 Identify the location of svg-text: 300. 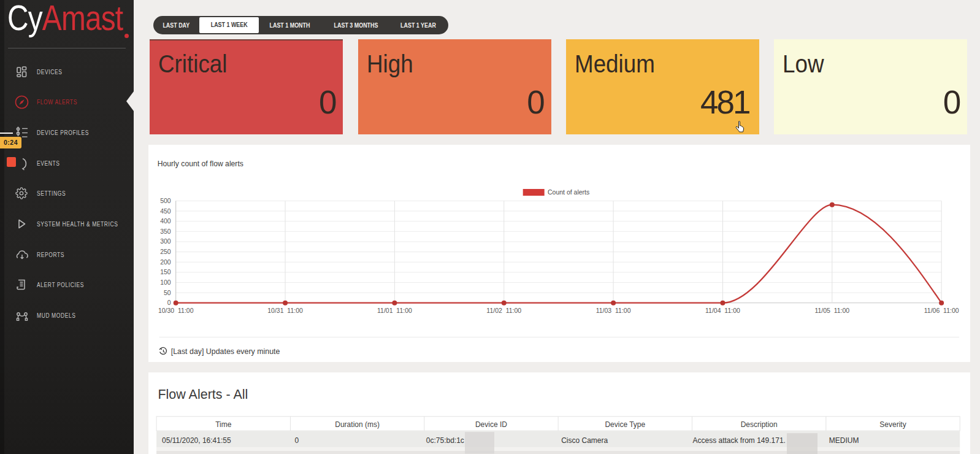
(166, 241).